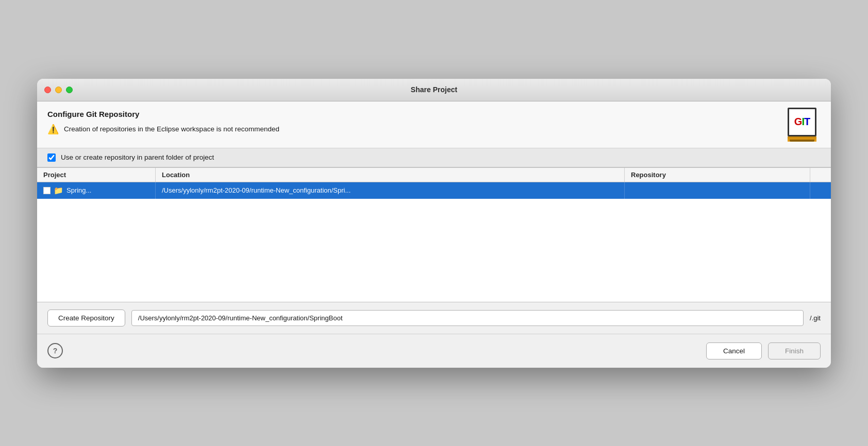  I want to click on footer-buttons: Cancel Finish, so click(763, 351).